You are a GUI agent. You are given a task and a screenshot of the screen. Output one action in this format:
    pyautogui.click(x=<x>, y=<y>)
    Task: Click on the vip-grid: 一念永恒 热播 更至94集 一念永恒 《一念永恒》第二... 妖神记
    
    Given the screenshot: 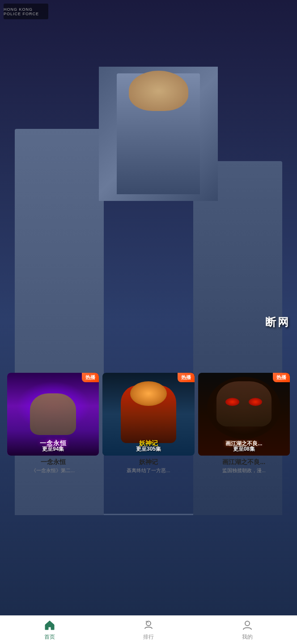 What is the action you would take?
    pyautogui.click(x=148, y=423)
    